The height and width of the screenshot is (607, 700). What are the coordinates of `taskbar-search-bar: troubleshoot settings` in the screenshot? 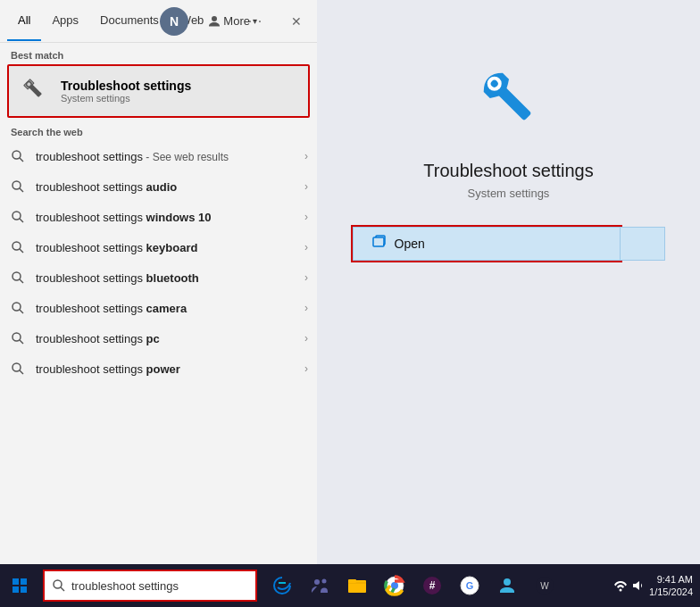 It's located at (150, 586).